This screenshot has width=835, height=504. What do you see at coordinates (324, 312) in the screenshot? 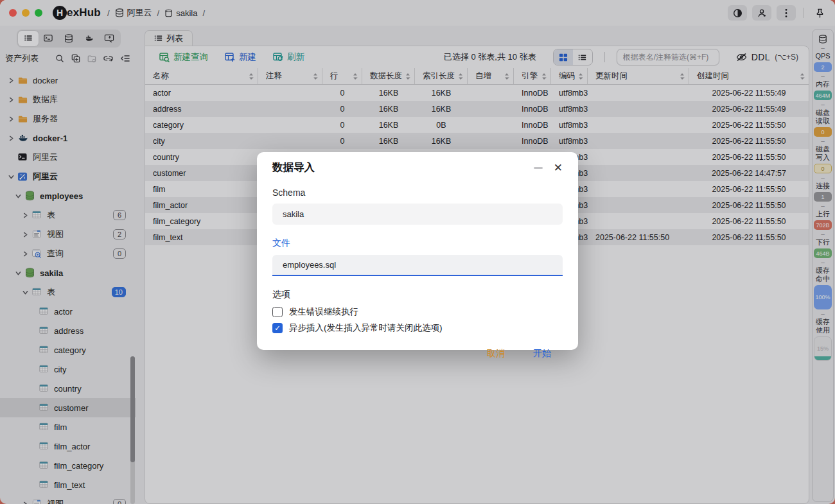
I see `option-label: 发生错误继续执行` at bounding box center [324, 312].